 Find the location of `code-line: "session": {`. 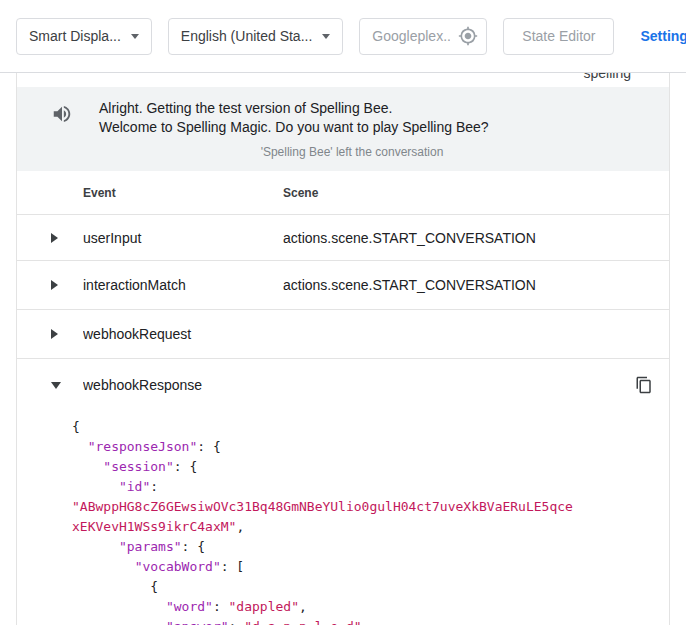

code-line: "session": { is located at coordinates (362, 467).